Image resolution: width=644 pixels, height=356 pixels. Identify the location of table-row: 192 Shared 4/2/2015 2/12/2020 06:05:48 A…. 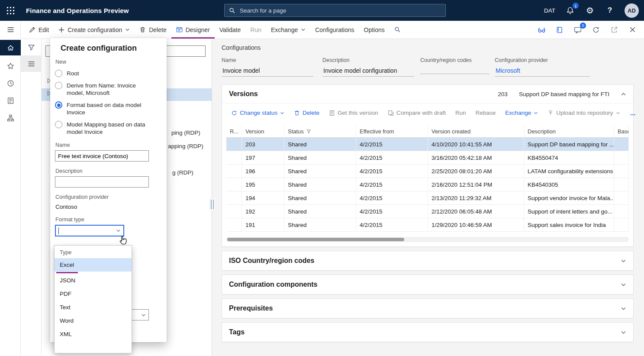
(428, 211).